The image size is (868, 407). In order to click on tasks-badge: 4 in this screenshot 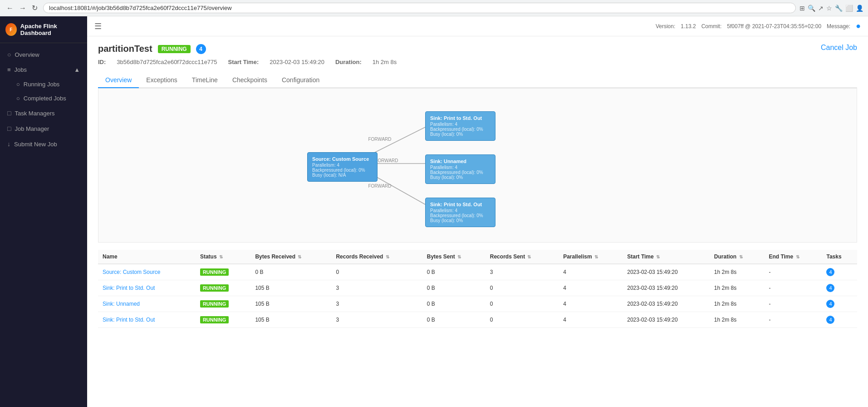, I will do `click(201, 49)`.